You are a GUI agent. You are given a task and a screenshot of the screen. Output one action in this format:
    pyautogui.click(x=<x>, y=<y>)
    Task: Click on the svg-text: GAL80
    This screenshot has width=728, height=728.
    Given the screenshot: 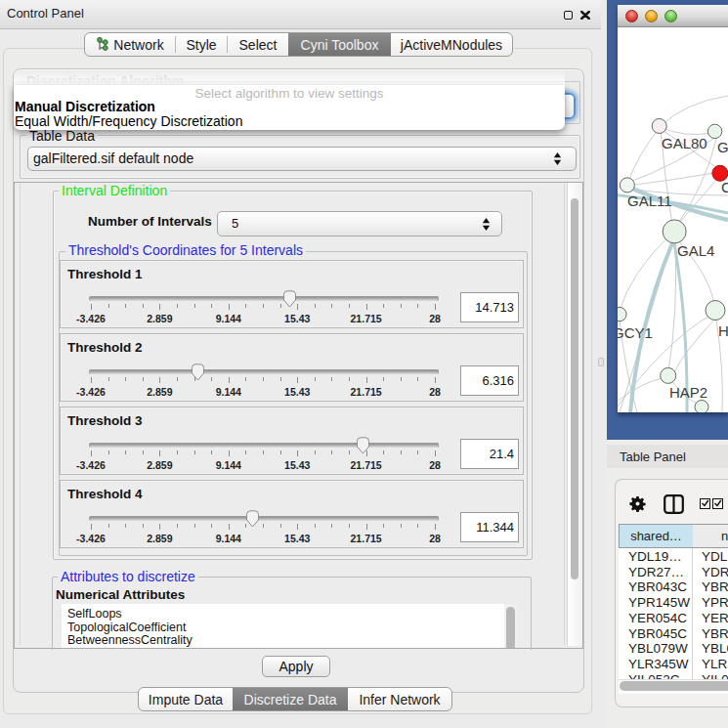 What is the action you would take?
    pyautogui.click(x=684, y=143)
    